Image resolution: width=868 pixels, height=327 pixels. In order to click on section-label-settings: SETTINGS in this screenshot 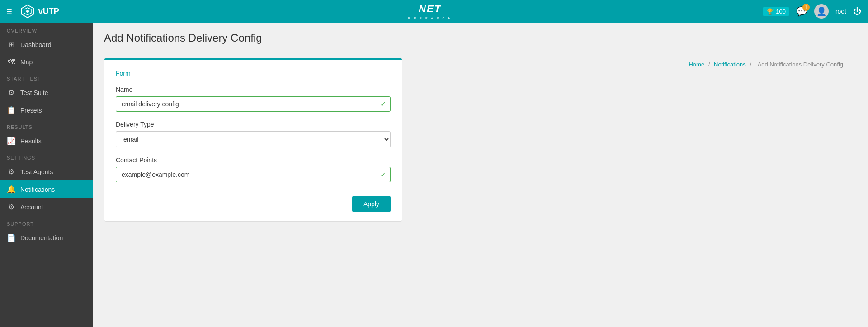, I will do `click(46, 156)`.